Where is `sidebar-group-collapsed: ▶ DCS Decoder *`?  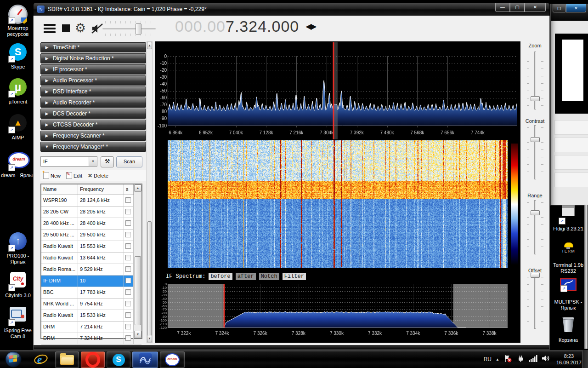 sidebar-group-collapsed: ▶ DCS Decoder * is located at coordinates (93, 114).